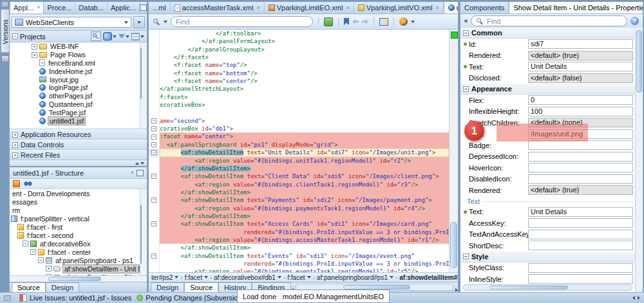 The width and height of the screenshot is (644, 303). I want to click on freeze-view-icon, so click(17, 184).